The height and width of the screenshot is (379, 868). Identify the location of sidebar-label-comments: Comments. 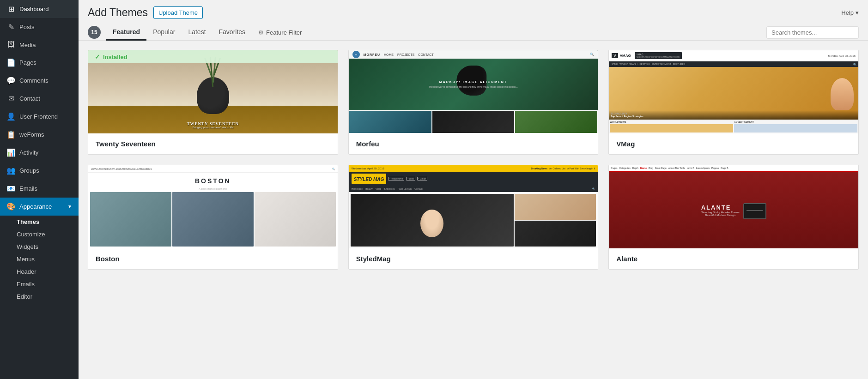
(34, 80).